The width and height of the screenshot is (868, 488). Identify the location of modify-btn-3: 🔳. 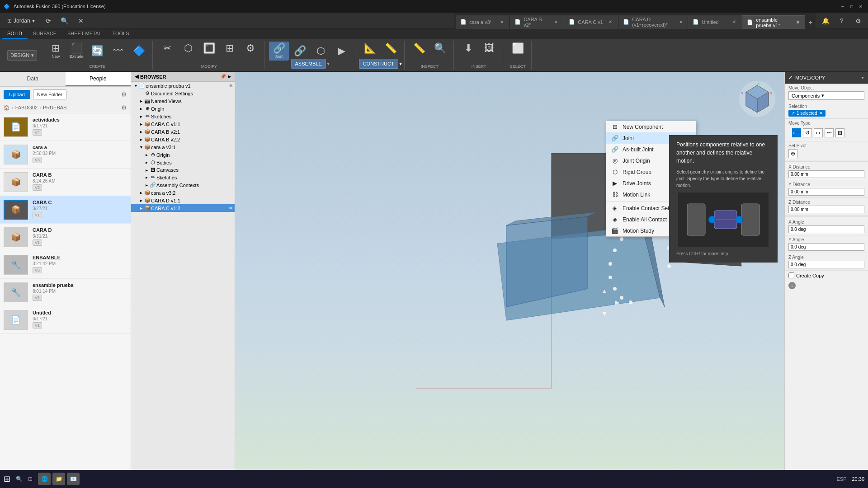
(209, 48).